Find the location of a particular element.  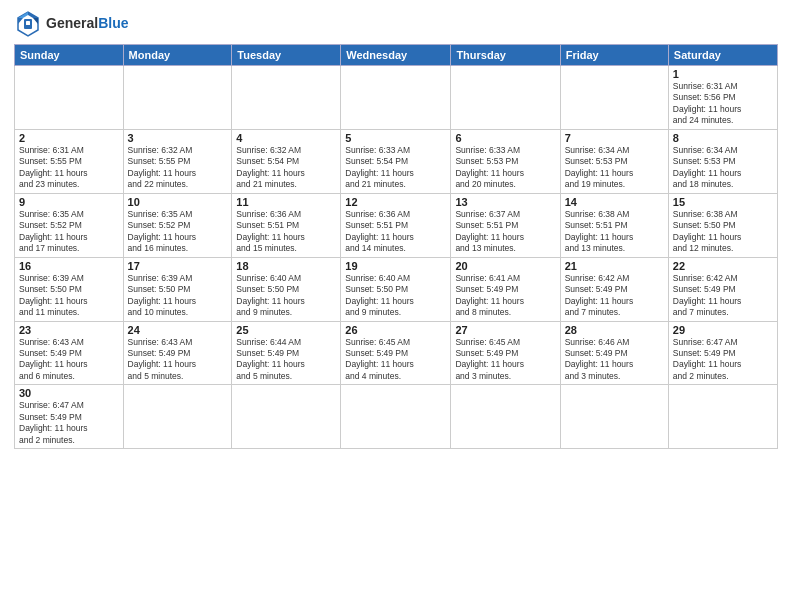

table-row: 5Sunrise: 6:33 AMSunset: 5:54 PMDaylight… is located at coordinates (396, 161).